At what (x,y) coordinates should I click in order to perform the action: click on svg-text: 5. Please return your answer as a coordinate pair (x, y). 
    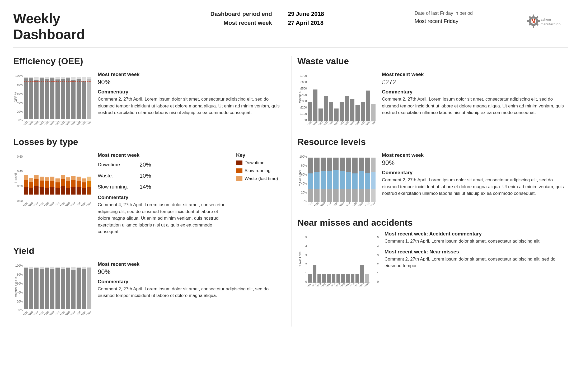
    Looking at the image, I should click on (306, 237).